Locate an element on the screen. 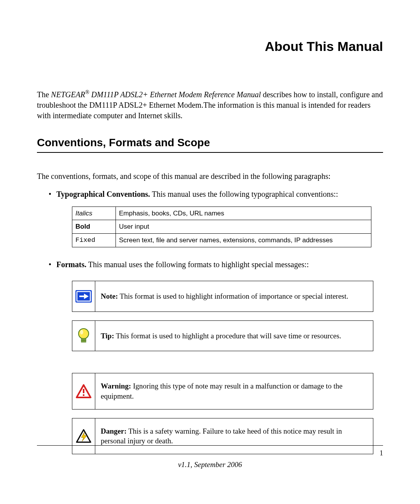 The height and width of the screenshot is (504, 420). footer-rule is located at coordinates (210, 446).